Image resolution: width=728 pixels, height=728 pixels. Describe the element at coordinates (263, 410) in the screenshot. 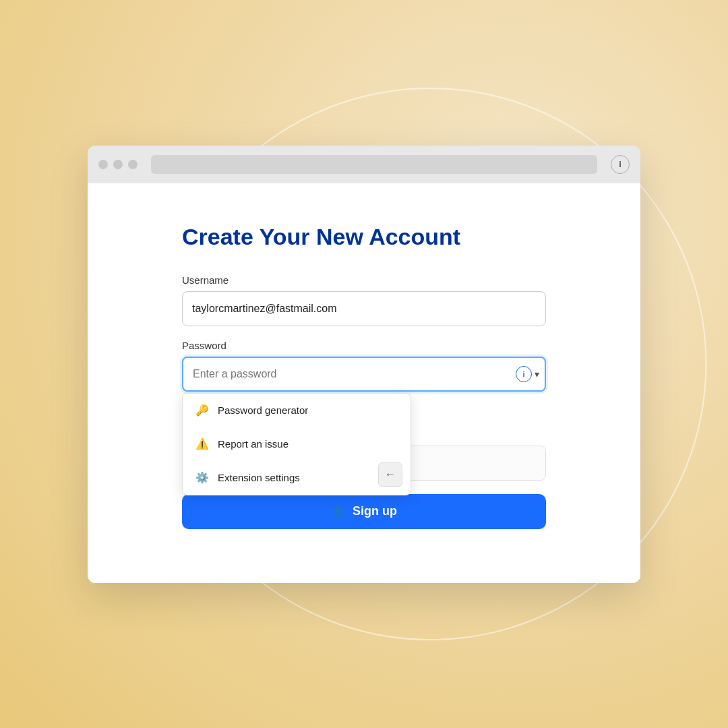

I see `dropdown-item-label: Password generator` at that location.